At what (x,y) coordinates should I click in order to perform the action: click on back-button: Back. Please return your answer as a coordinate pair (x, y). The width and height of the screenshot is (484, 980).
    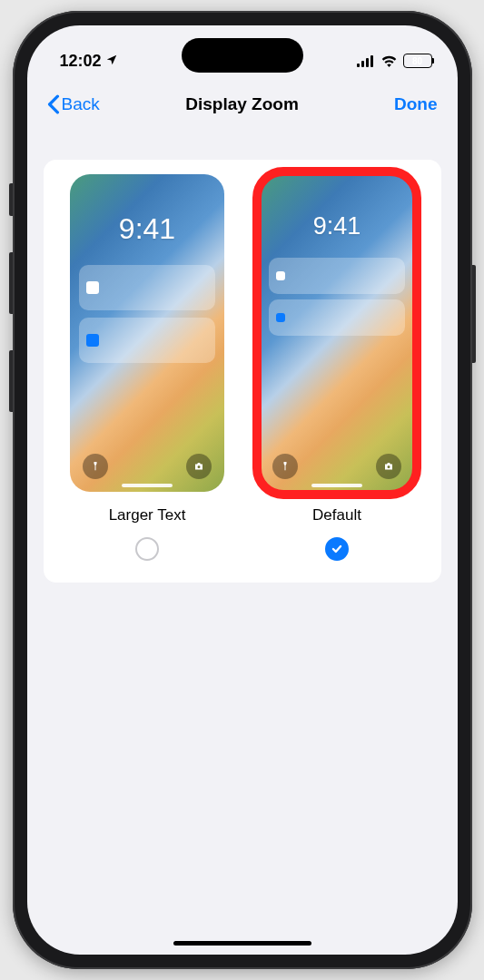
    Looking at the image, I should click on (74, 104).